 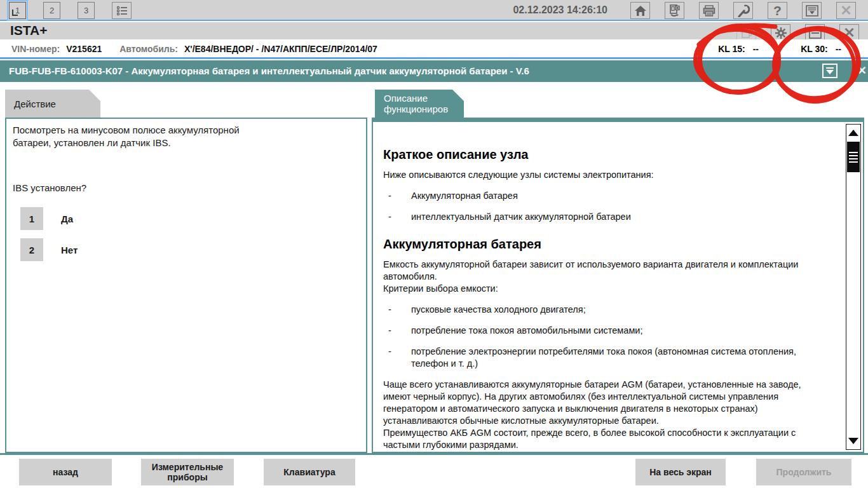 I want to click on vehicle-info-bar: VIN-номер: V215621 Автомобиль: X'/E84/ВН…, so click(x=434, y=50).